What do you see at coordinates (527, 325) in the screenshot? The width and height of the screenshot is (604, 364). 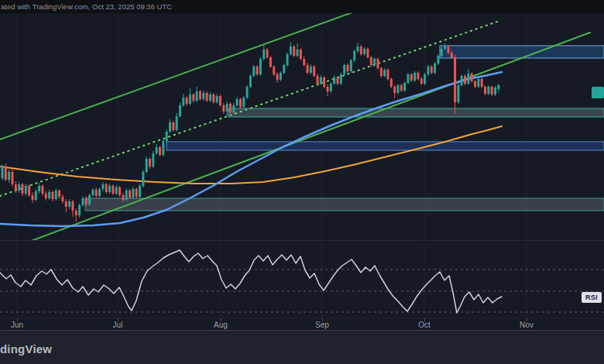 I see `time-axis-label: Nov` at bounding box center [527, 325].